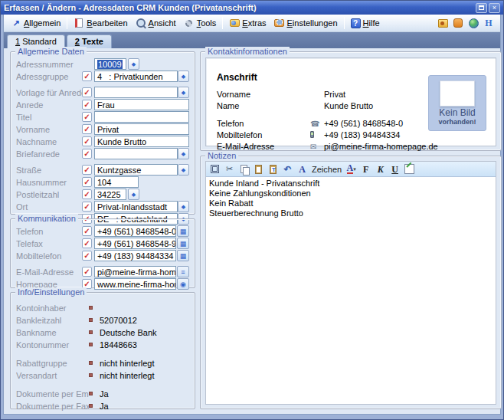 The image size is (504, 420). I want to click on bold-button: F, so click(366, 169).